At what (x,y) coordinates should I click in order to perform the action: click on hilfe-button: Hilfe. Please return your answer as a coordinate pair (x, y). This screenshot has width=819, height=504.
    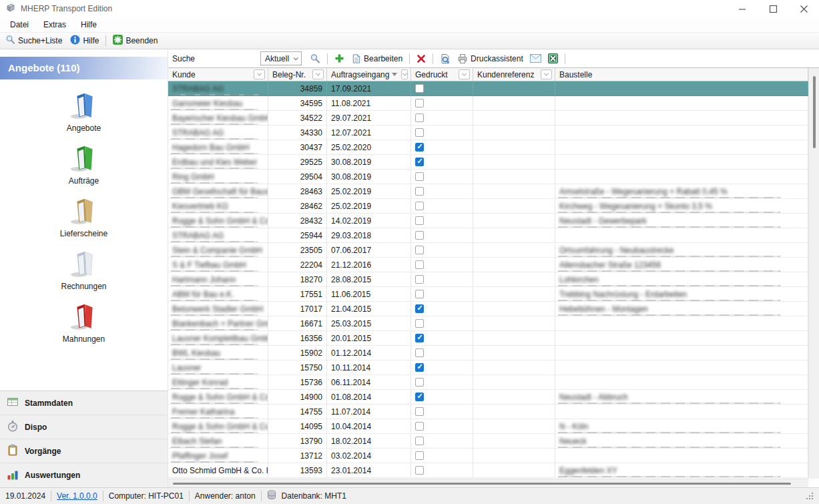
    Looking at the image, I should click on (84, 41).